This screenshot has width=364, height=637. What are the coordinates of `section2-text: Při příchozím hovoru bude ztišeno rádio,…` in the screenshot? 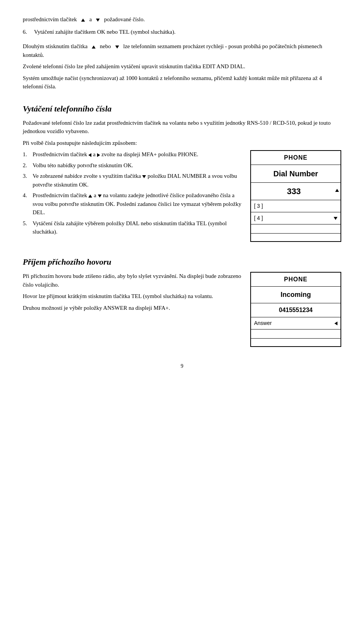 It's located at (133, 293).